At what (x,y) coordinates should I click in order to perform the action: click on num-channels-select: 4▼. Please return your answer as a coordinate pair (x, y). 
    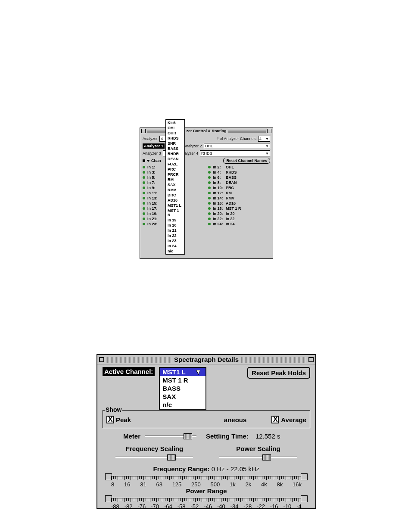
    Looking at the image, I should click on (264, 139).